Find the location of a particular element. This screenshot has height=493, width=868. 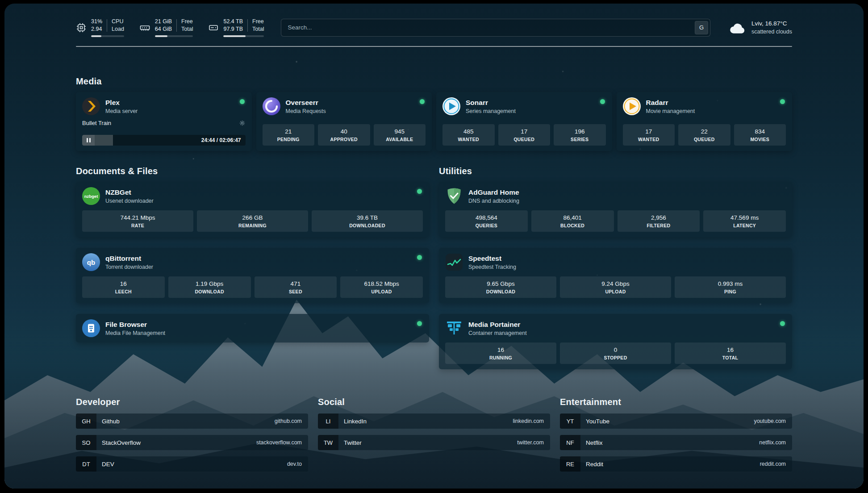

qbittorrent-icon: qb is located at coordinates (91, 262).